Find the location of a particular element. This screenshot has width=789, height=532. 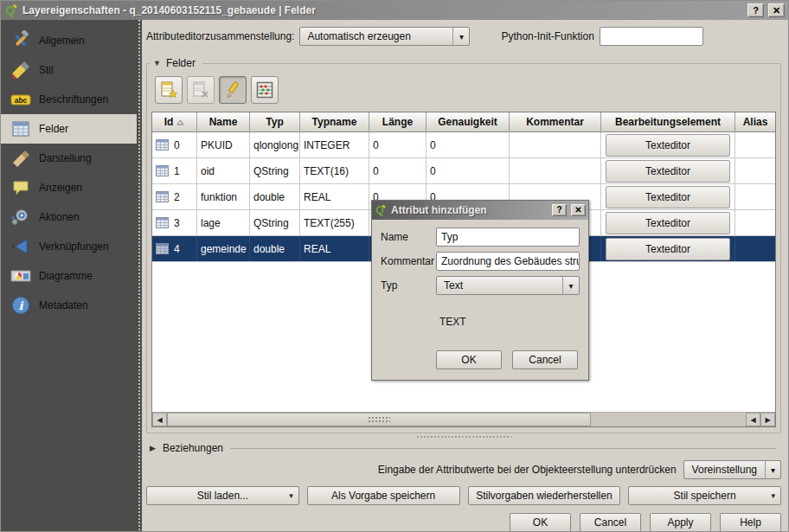

actions-icon is located at coordinates (21, 217).